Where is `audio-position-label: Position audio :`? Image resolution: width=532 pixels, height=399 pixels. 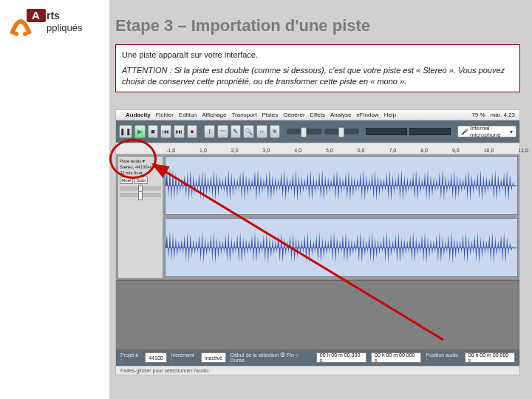 audio-position-label: Position audio : is located at coordinates (443, 358).